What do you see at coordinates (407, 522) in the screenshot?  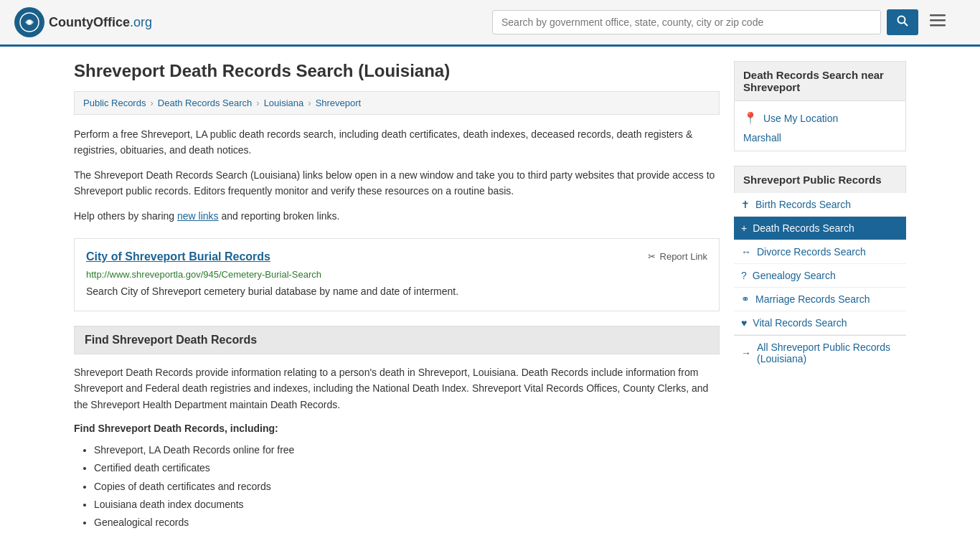 I see `bullet-item: Genealogical records` at bounding box center [407, 522].